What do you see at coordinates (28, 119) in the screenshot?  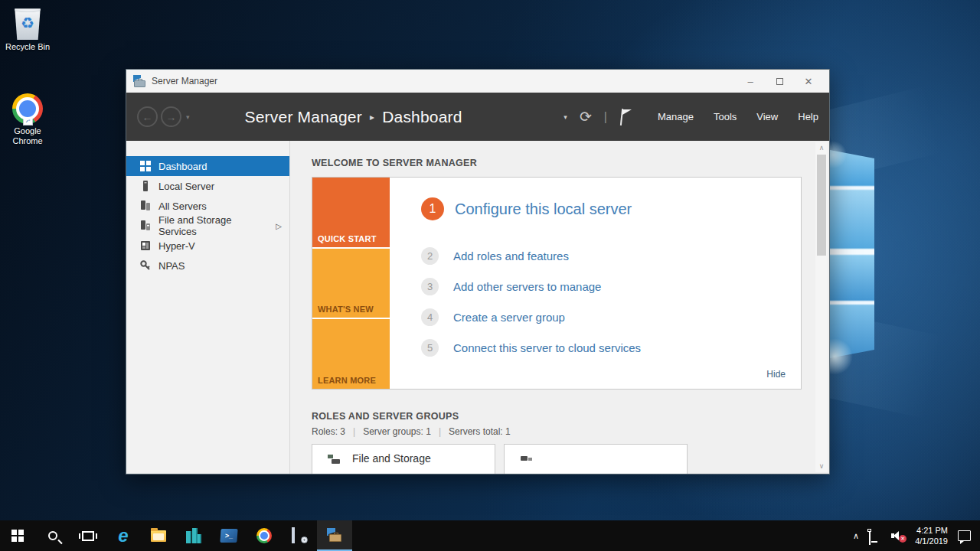 I see `desktop-icon-google-chrome: ↗ Google Chrome` at bounding box center [28, 119].